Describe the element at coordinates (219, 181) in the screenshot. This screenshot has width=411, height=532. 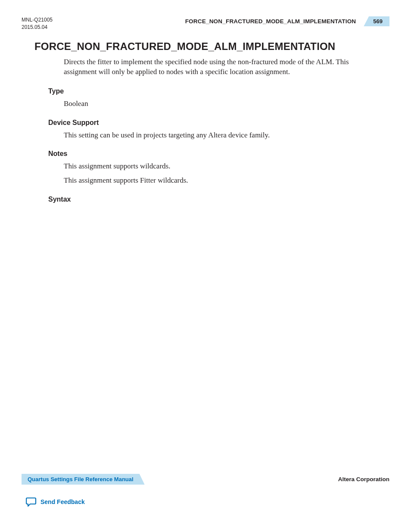
I see `notes-line-2: This assignment supports Fitter wildcard…` at that location.